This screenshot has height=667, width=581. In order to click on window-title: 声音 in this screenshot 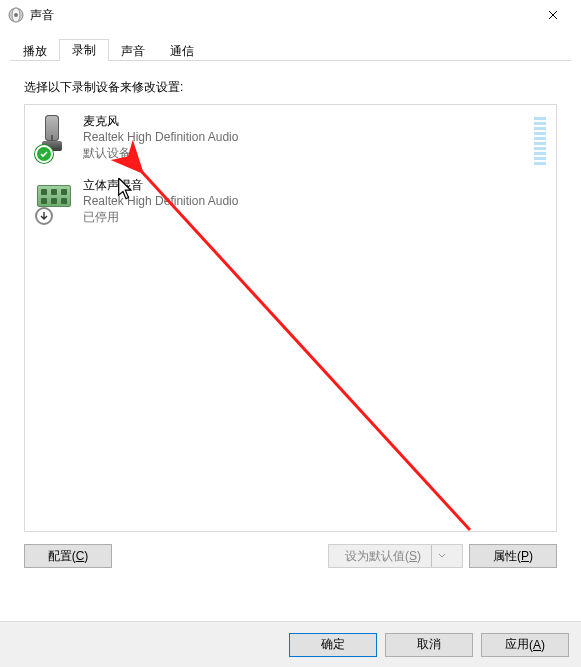, I will do `click(282, 16)`.